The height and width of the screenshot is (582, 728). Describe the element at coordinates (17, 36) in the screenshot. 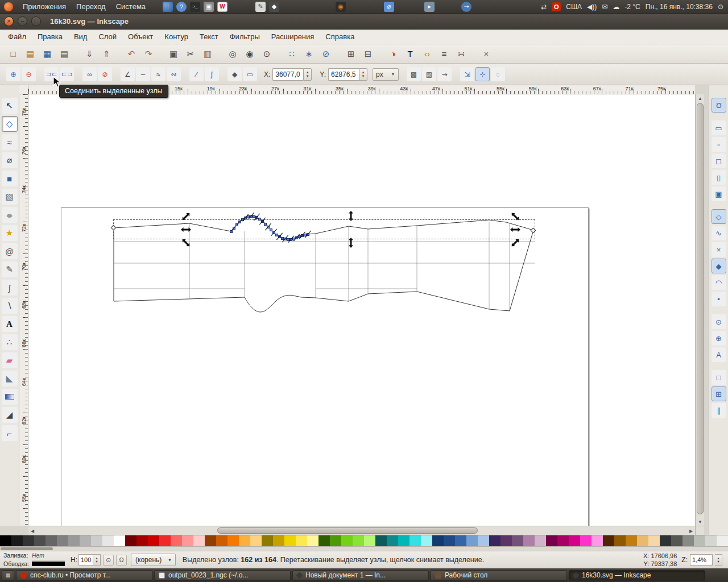

I see `menu-item: Файл` at that location.